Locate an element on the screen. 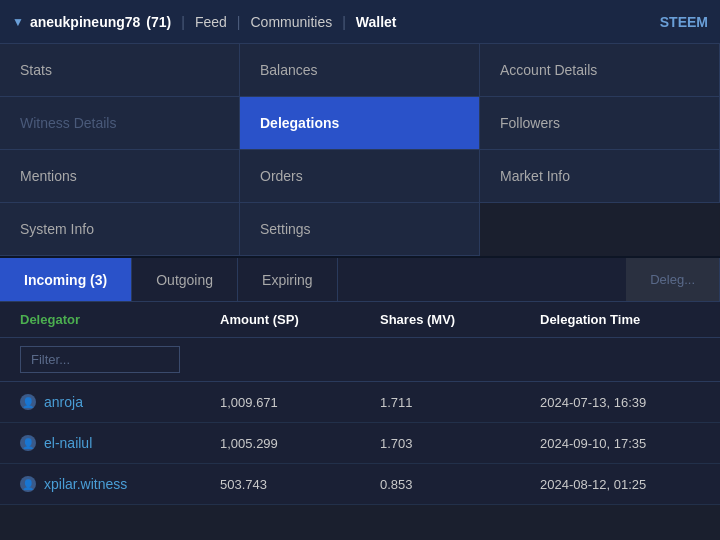 Image resolution: width=720 pixels, height=540 pixels. delegator-anroja: 👤 anroja is located at coordinates (120, 402).